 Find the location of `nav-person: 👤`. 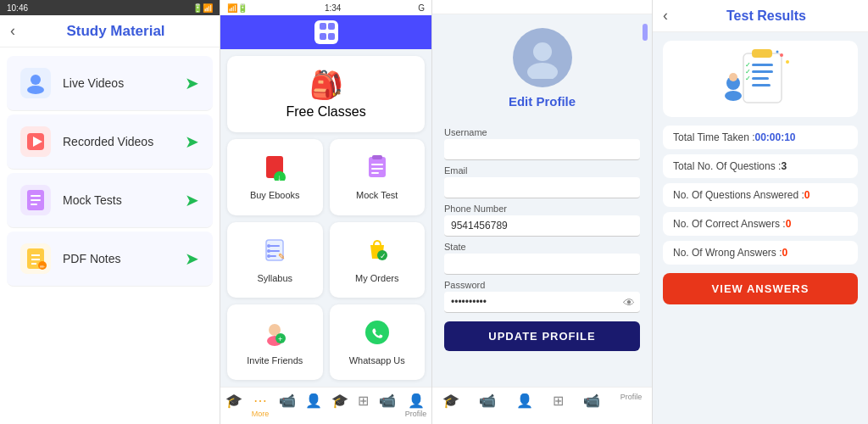

nav-person: 👤 is located at coordinates (314, 405).